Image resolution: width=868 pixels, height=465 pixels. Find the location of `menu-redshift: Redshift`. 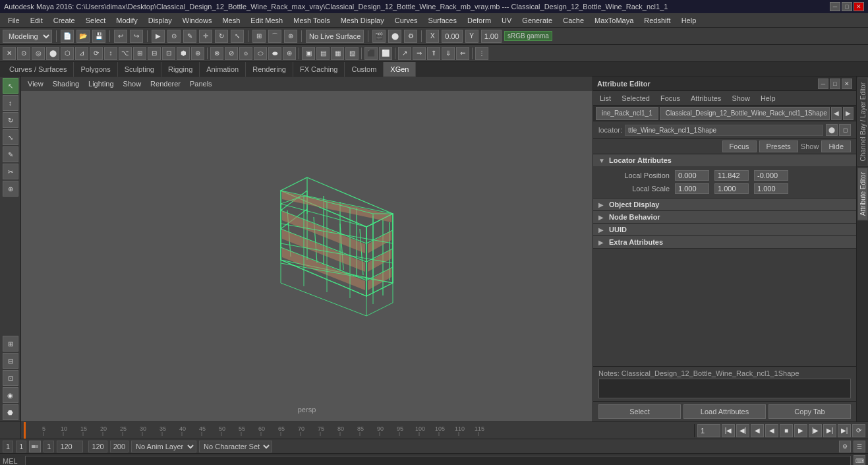

menu-redshift: Redshift is located at coordinates (657, 20).